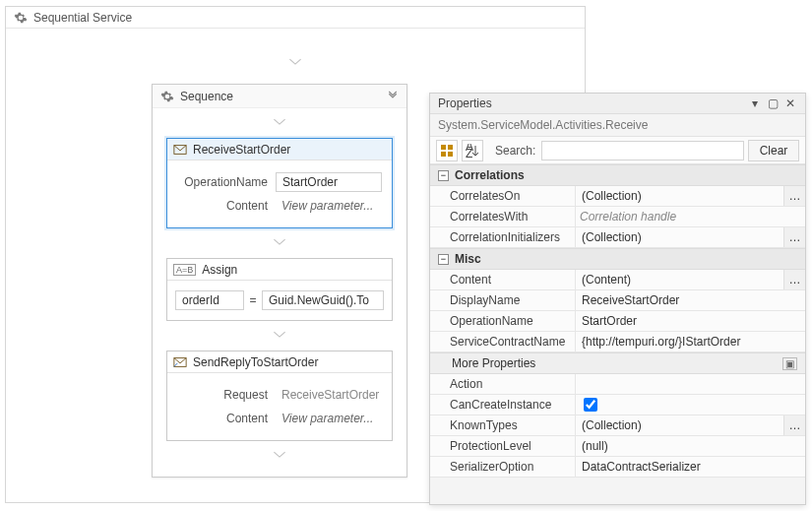  I want to click on assign-title: Assign, so click(219, 270).